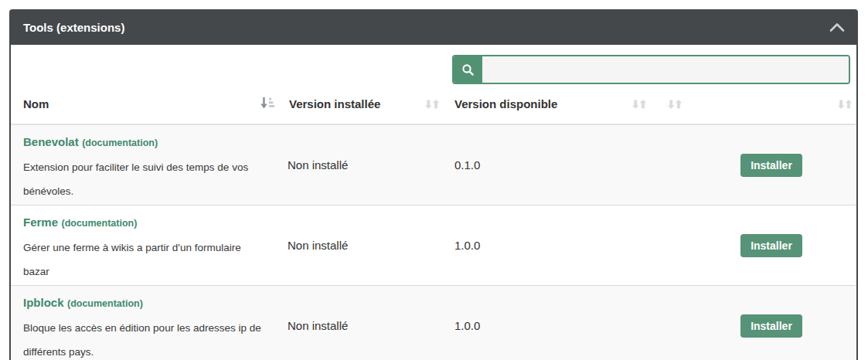  What do you see at coordinates (145, 165) in the screenshot?
I see `extension-name-cell: Benevolat (documentation) Extension pour…` at bounding box center [145, 165].